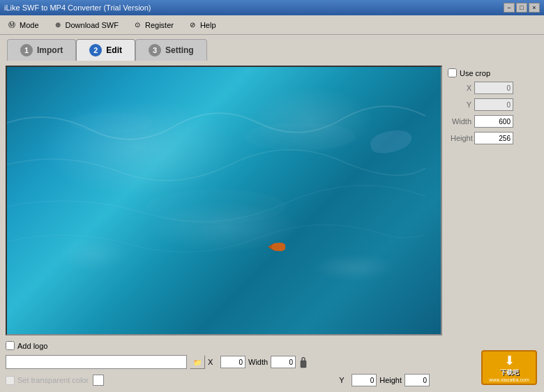  I want to click on add-logo-checkbox, so click(10, 346).